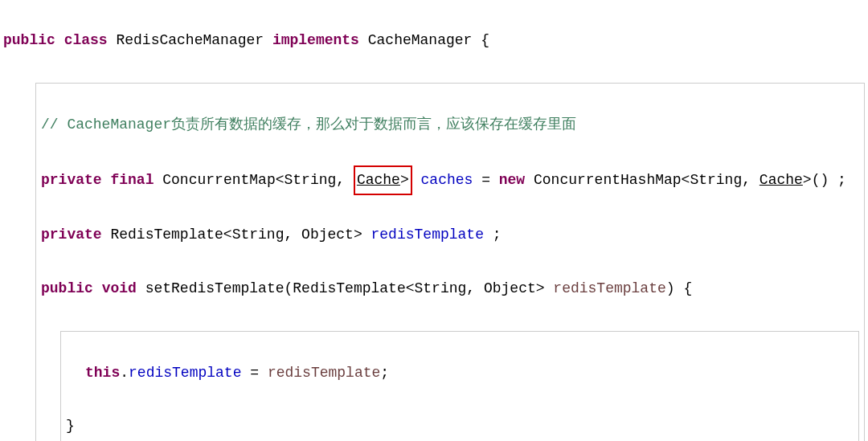  I want to click on field-redistemplate: private RedisTemplate<String, Object> re…, so click(450, 235).